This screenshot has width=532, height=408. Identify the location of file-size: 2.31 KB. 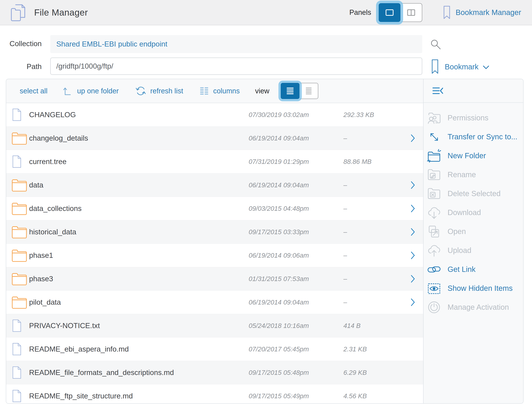
(376, 349).